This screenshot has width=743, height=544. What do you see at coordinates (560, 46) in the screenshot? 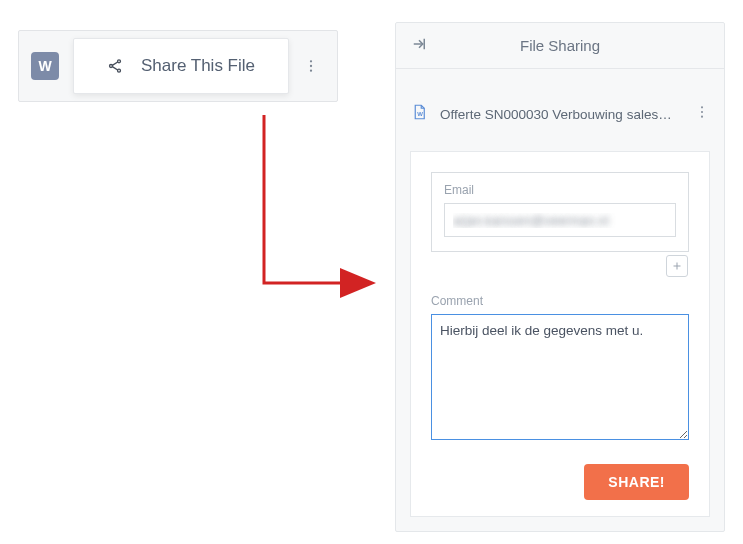
I see `panel-title: File Sharing` at bounding box center [560, 46].